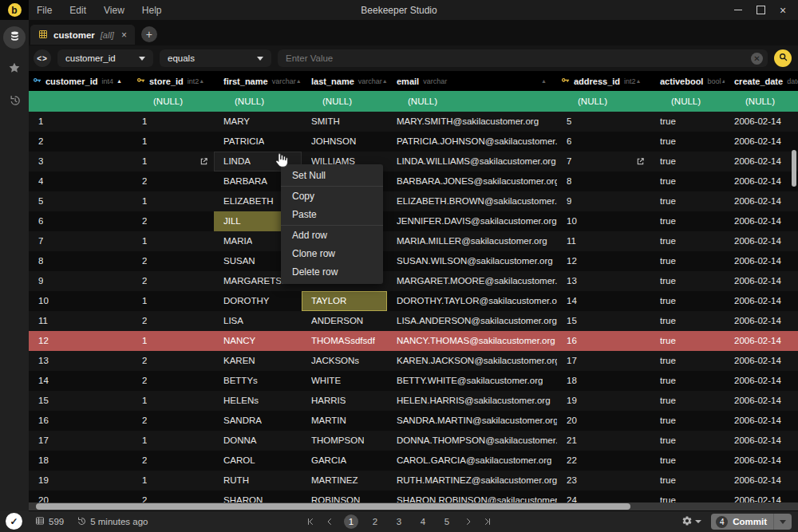  What do you see at coordinates (258, 461) in the screenshot?
I see `table-cell: CAROL` at bounding box center [258, 461].